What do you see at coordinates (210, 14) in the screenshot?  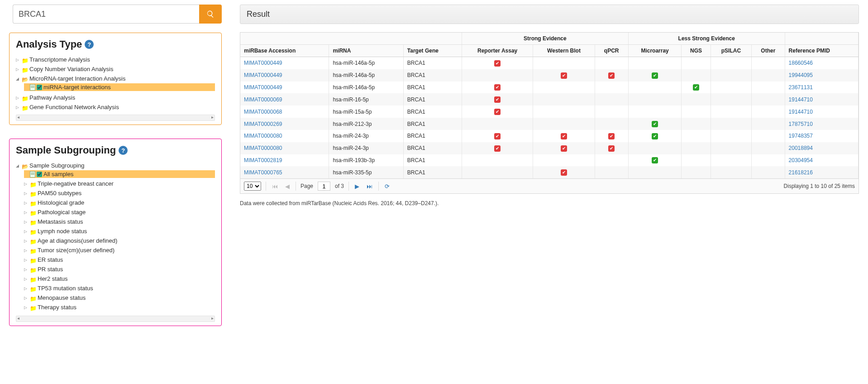 I see `search-button` at bounding box center [210, 14].